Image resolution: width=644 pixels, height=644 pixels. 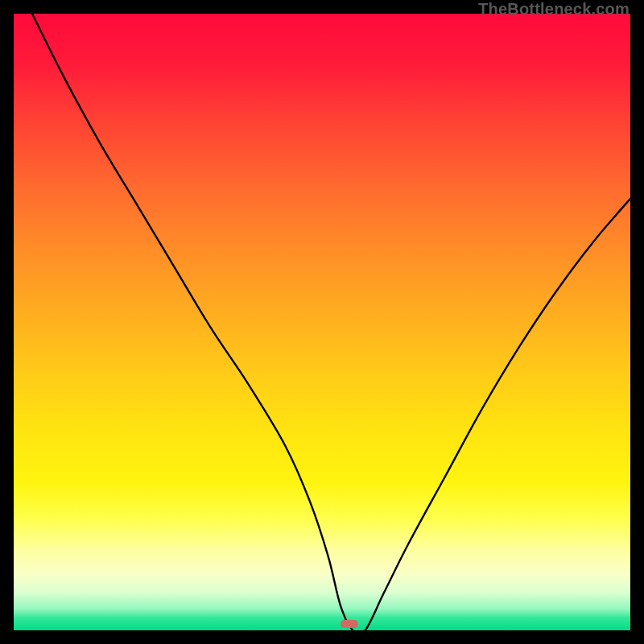 I want to click on optimal-point-marker, so click(x=349, y=624).